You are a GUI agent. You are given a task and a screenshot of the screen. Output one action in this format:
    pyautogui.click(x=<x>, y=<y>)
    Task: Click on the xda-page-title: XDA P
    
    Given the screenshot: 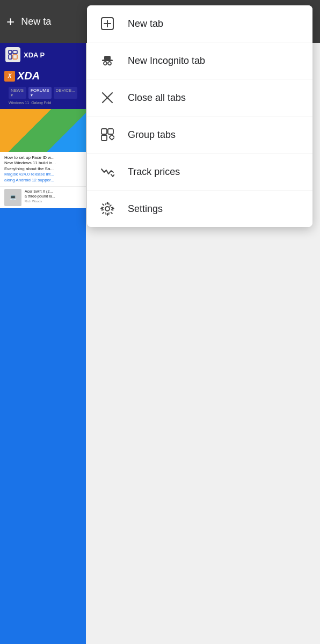 What is the action you would take?
    pyautogui.click(x=34, y=55)
    